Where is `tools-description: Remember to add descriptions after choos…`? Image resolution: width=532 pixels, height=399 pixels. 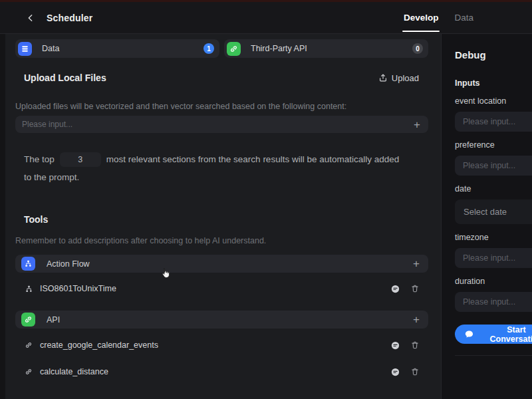
tools-description: Remember to add descriptions after choos… is located at coordinates (222, 241).